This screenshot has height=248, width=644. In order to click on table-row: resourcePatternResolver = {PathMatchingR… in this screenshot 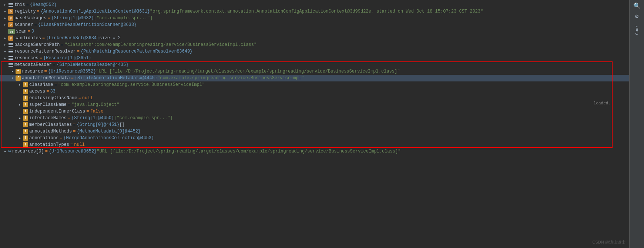, I will do `click(315, 51)`.